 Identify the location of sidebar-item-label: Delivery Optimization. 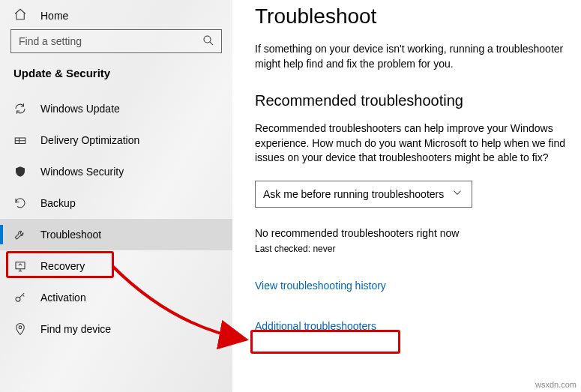
(90, 140).